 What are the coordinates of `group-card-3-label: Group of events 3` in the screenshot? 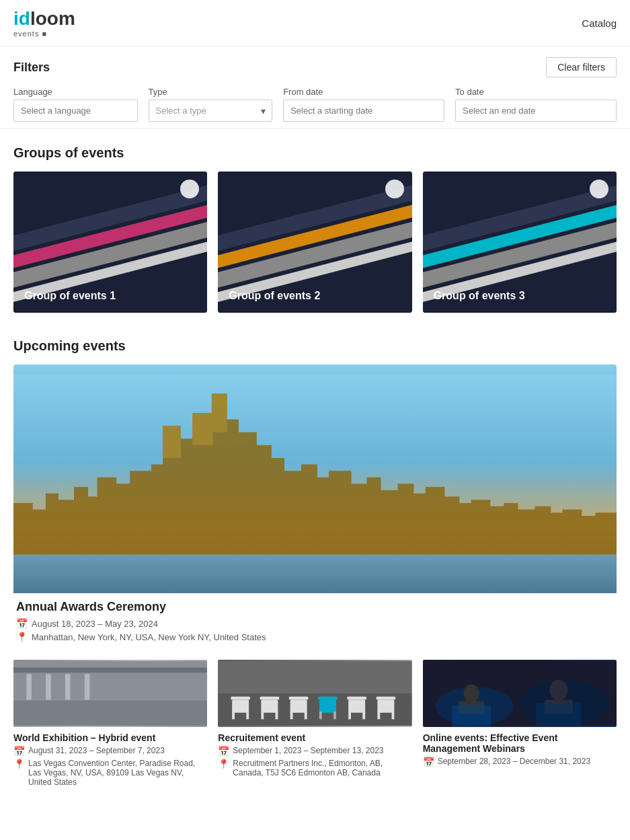 It's located at (479, 296).